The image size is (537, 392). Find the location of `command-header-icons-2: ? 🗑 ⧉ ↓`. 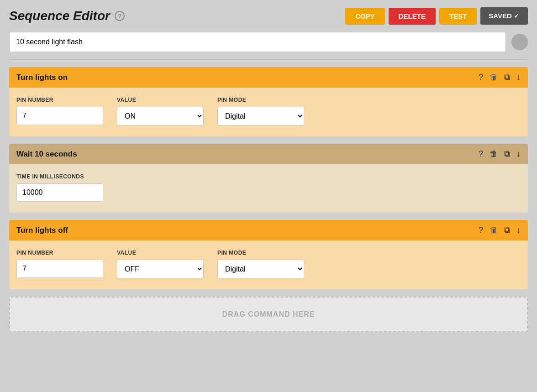

command-header-icons-2: ? 🗑 ⧉ ↓ is located at coordinates (500, 154).